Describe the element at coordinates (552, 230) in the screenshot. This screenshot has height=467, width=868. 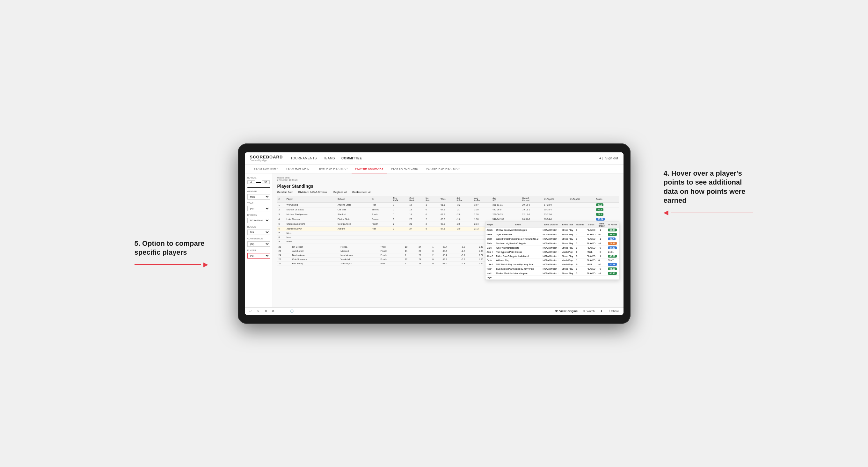
I see `hover-table-row: JacobUNCW Seahawk IntercollegiateNCAA Di…` at that location.